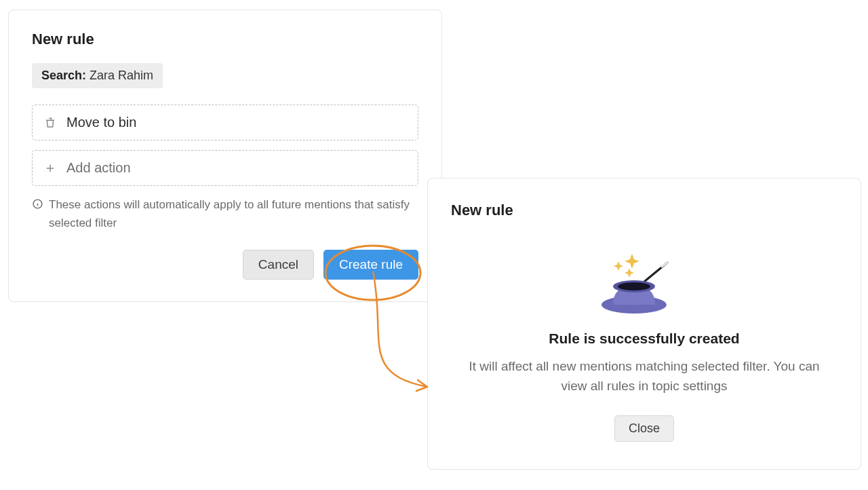 The height and width of the screenshot is (490, 868). What do you see at coordinates (225, 122) in the screenshot?
I see `action-row-move-to-bin: Move to bin` at bounding box center [225, 122].